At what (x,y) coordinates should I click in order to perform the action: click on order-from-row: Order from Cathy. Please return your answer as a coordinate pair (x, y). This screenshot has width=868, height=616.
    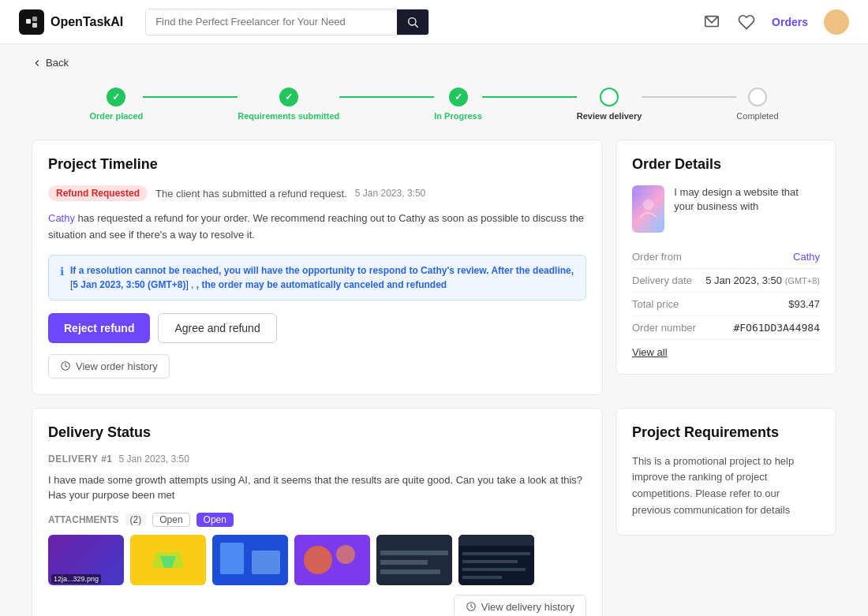
    Looking at the image, I should click on (726, 257).